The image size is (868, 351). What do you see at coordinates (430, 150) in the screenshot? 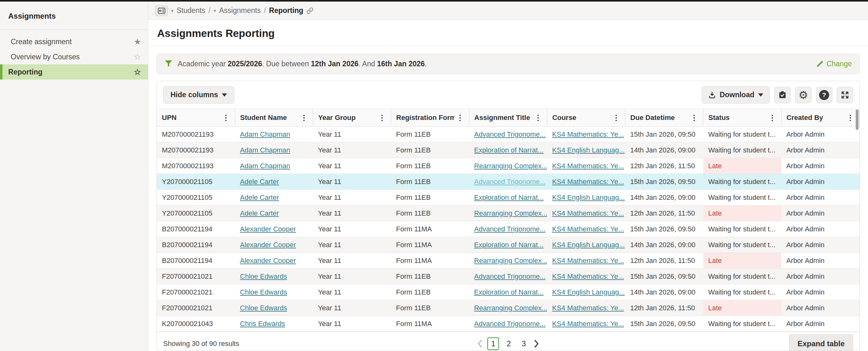
I see `cell-registration-form: Form 11EB` at bounding box center [430, 150].